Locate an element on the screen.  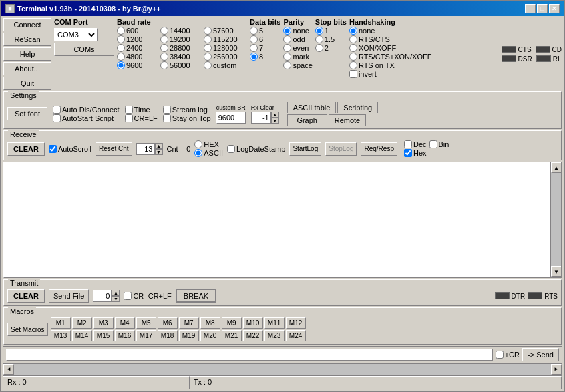
send-file-button: Send File is located at coordinates (69, 296).